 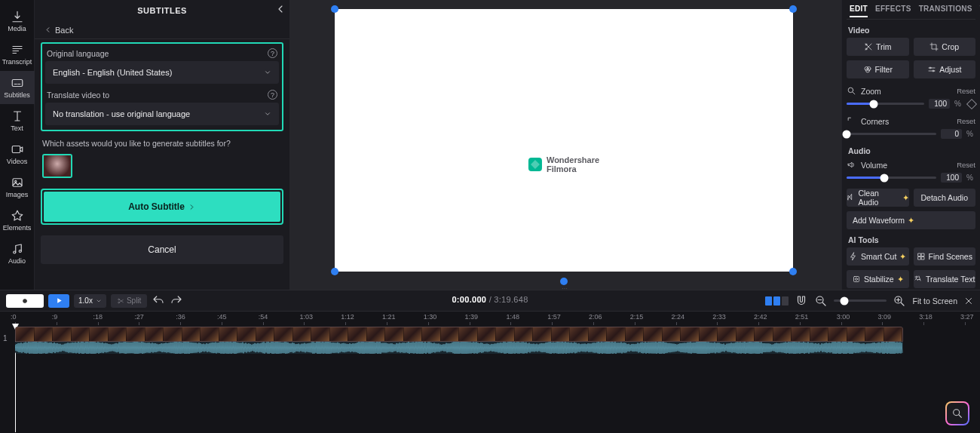 I want to click on auto-subtitle-label: Auto Subtitle, so click(x=157, y=207).